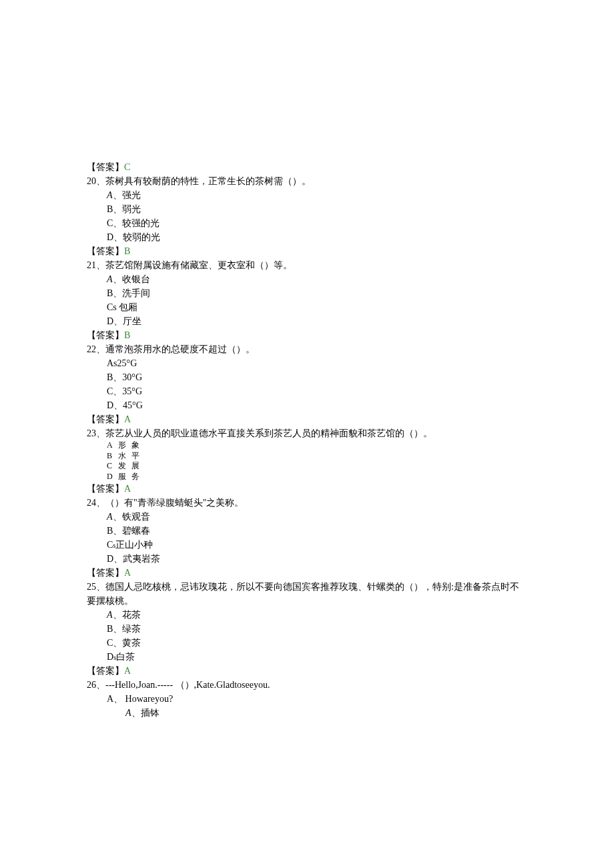 The image size is (614, 868). I want to click on question-24: 24、（）有"青蒂绿腹蜻蜓头"之美称。, so click(307, 503).